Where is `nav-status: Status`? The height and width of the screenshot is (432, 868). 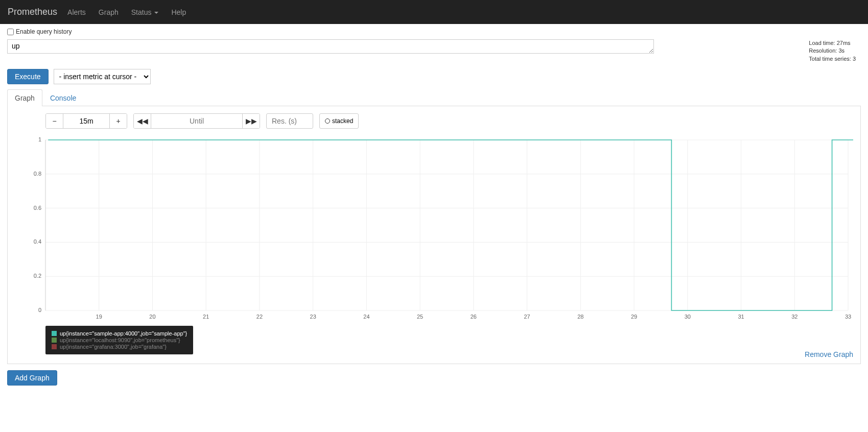
nav-status: Status is located at coordinates (145, 12).